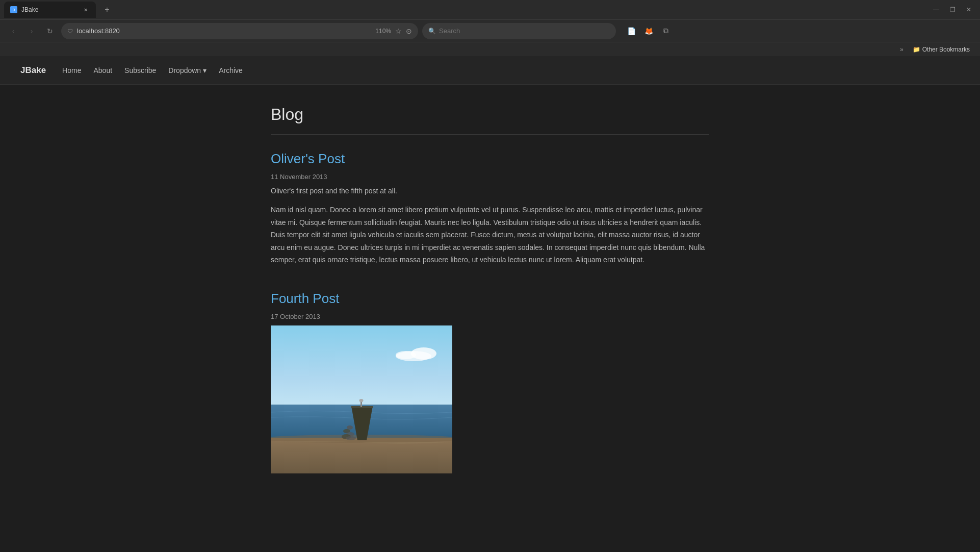  Describe the element at coordinates (70, 31) in the screenshot. I see `lock-icon: 🛡` at that location.